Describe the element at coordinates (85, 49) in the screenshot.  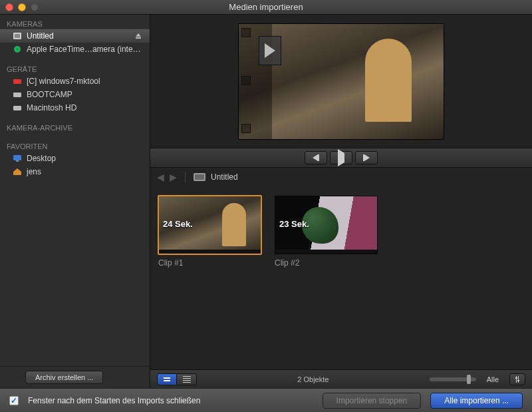
I see `sidebar-item-label: Apple FaceTime…amera (integriert)` at that location.